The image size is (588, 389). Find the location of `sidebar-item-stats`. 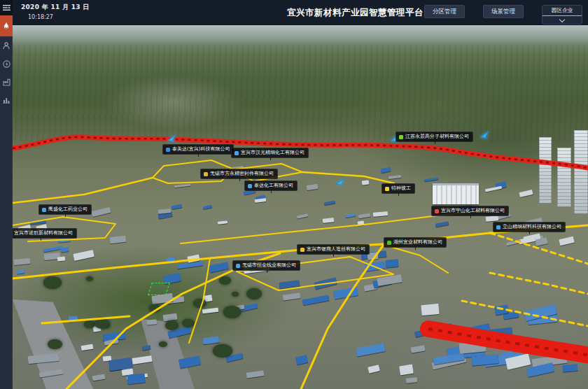

sidebar-item-stats is located at coordinates (6, 100).